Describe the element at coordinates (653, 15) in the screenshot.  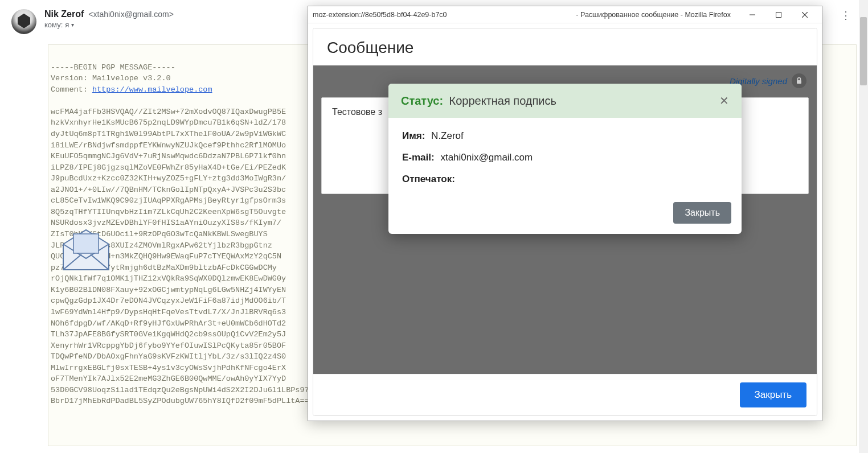
I see `window-title: - Расшифрованное сообщение - Mozilla Fir…` at that location.